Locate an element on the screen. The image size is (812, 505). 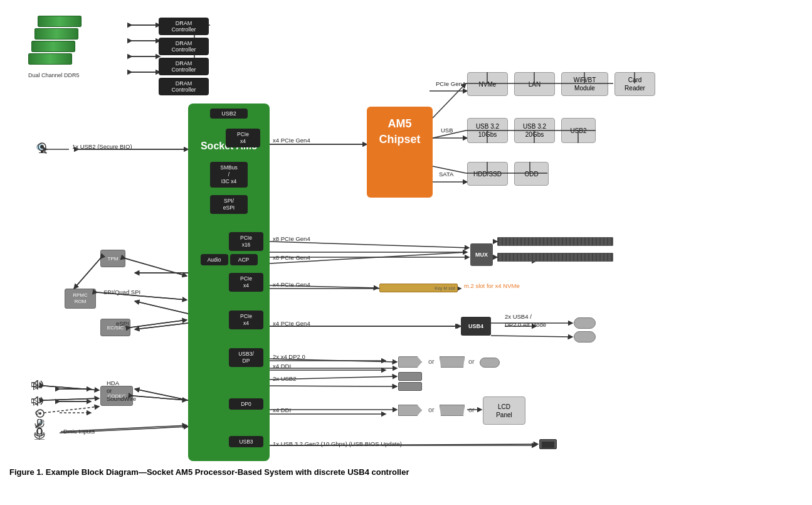
inner-pcie-x16: PCIex16 is located at coordinates (246, 242).